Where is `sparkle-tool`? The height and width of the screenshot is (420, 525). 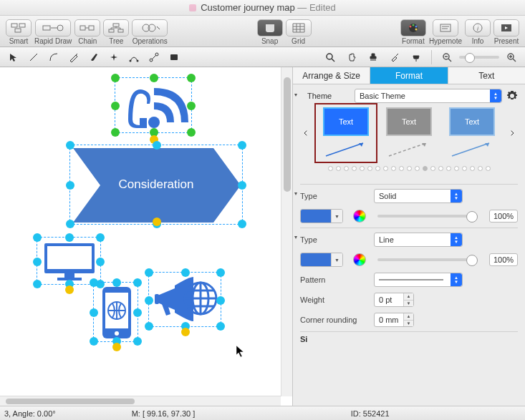
sparkle-tool is located at coordinates (114, 57).